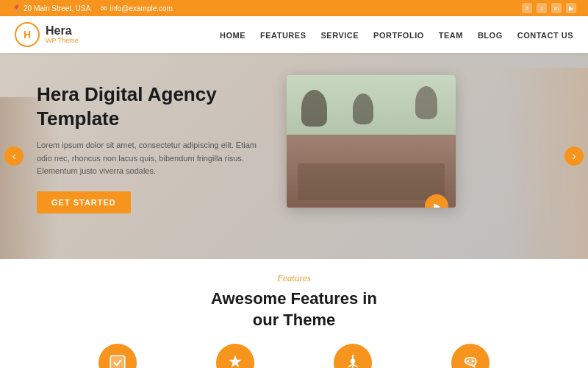 The height and width of the screenshot is (368, 588). I want to click on hero-arrow-left: ‹, so click(14, 156).